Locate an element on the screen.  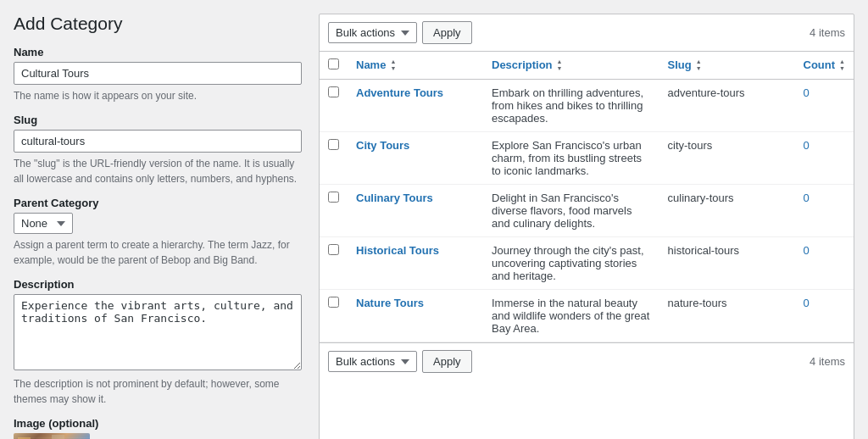
parent-hint: Assign a parent term to create a hierarc… is located at coordinates (158, 253).